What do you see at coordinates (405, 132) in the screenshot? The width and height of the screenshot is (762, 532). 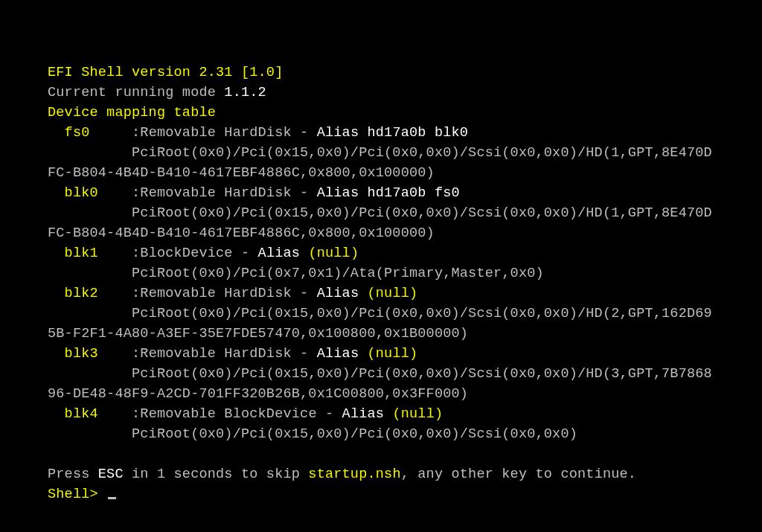 I see `device-entry-header: fs0 :Removable HardDisk - Alias hd17a0b …` at bounding box center [405, 132].